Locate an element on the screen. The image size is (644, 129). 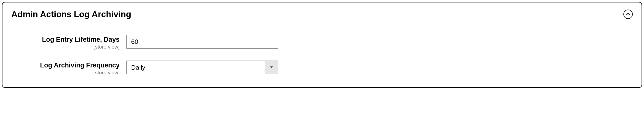
collapse-button is located at coordinates (628, 14).